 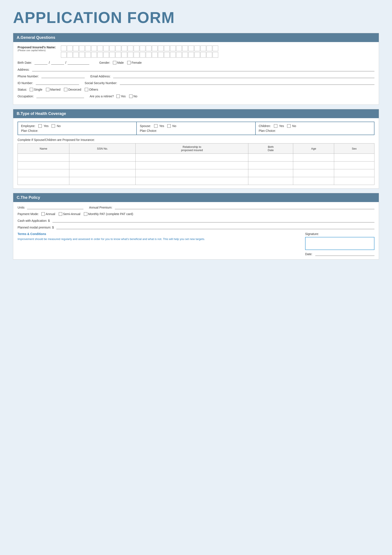 What do you see at coordinates (48, 214) in the screenshot?
I see `annual-option: Annual` at bounding box center [48, 214].